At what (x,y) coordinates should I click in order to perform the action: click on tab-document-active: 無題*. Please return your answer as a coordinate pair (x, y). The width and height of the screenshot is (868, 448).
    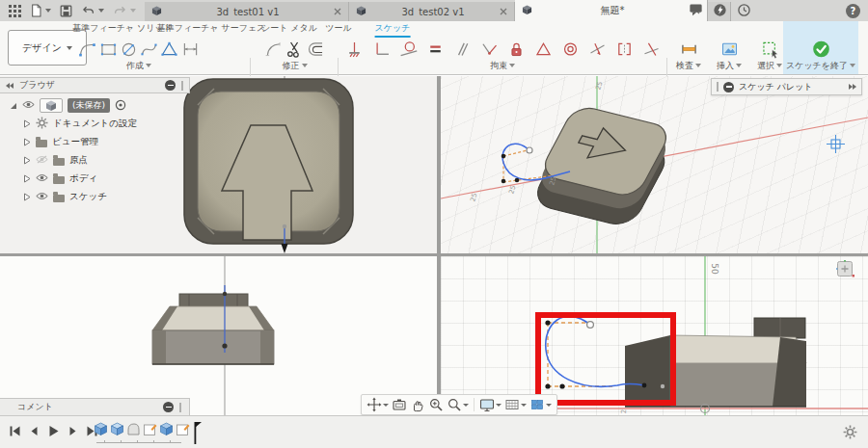
    Looking at the image, I should click on (611, 11).